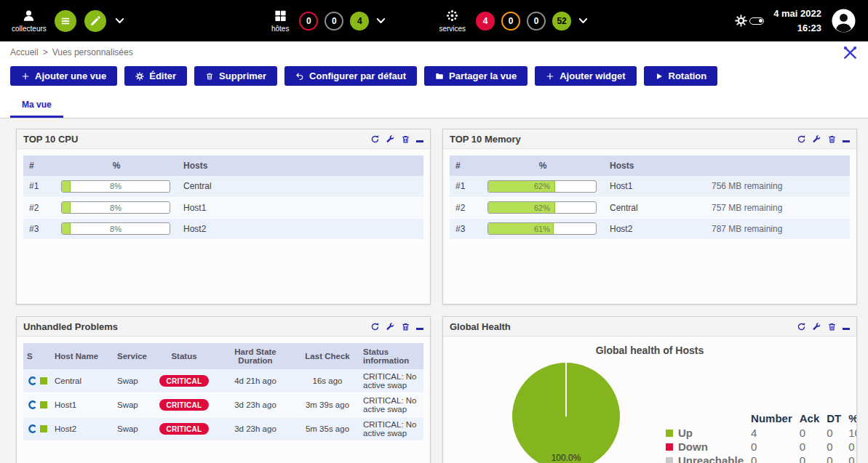  I want to click on hosts-menu: hôtes, so click(280, 20).